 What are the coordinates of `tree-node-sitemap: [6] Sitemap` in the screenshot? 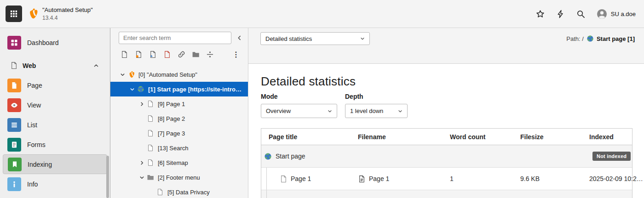 It's located at (179, 163).